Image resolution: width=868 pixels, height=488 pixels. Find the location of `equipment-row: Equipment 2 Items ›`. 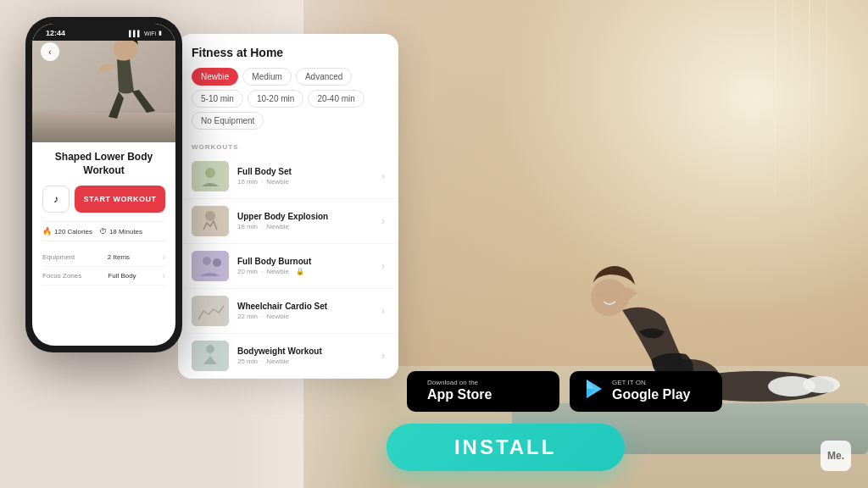

equipment-row: Equipment 2 Items › is located at coordinates (103, 258).